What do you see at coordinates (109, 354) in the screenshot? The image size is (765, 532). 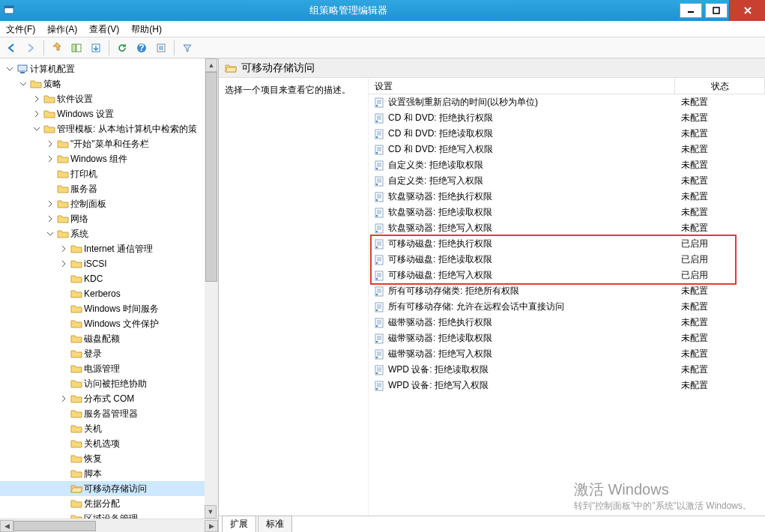 I see `tree-item: 登录` at bounding box center [109, 354].